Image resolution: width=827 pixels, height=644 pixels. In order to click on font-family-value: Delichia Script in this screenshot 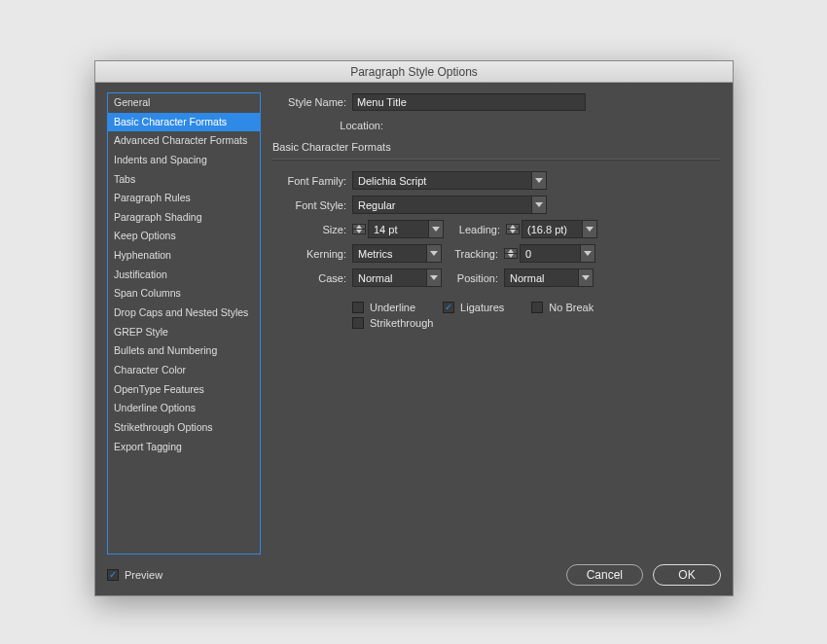, I will do `click(442, 181)`.